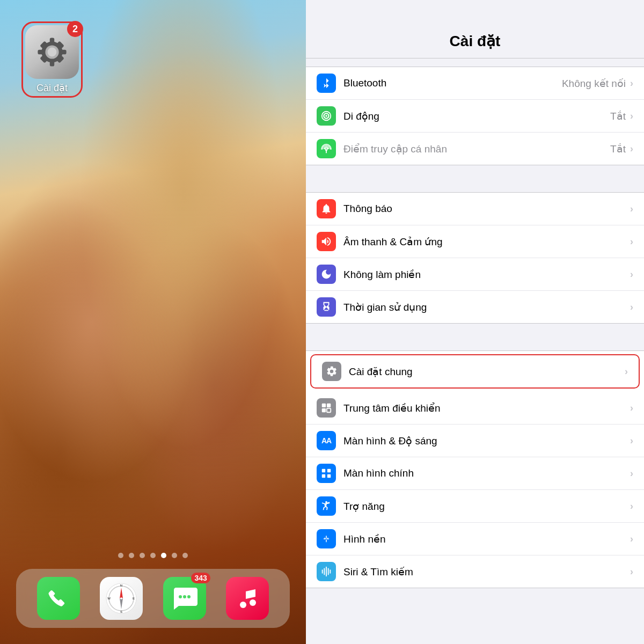  Describe the element at coordinates (475, 258) in the screenshot. I see `notifications-group: Thông báo › Âm thanh & Cảm ứng ›` at that location.